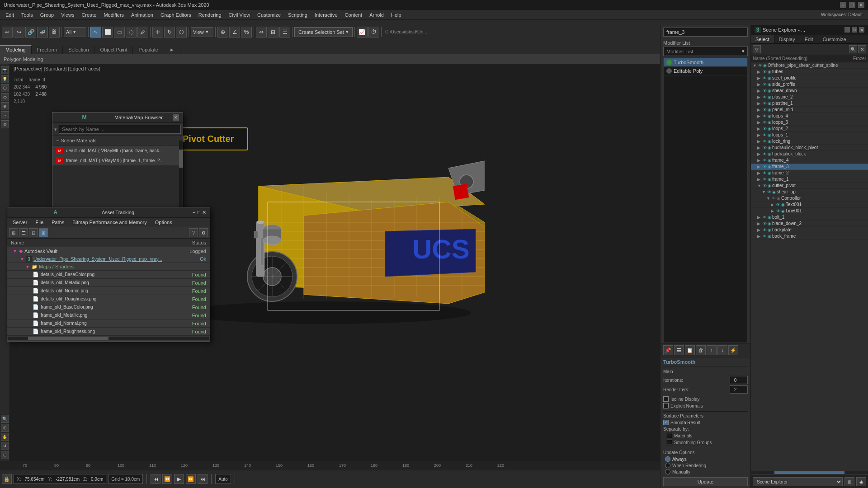  Describe the element at coordinates (109, 222) in the screenshot. I see `asset-menu-bitmap: Bitmap Performance and Memory` at that location.